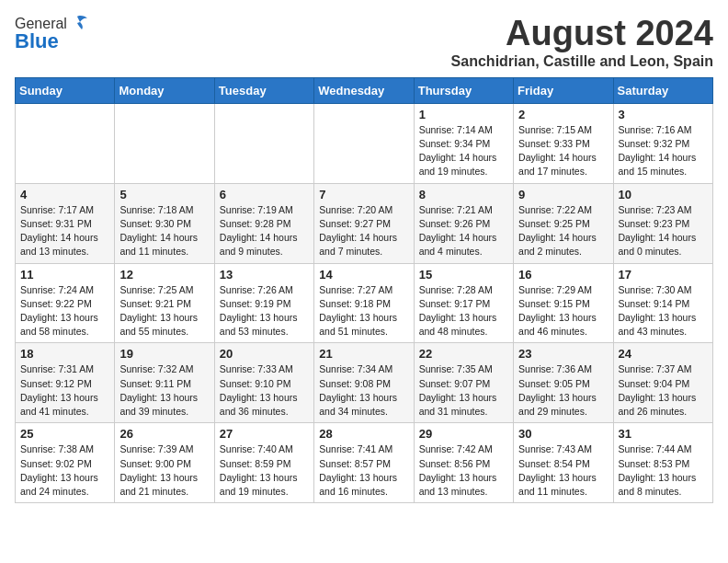 Image resolution: width=728 pixels, height=563 pixels. Describe the element at coordinates (77, 24) in the screenshot. I see `logo-bird-icon` at that location.